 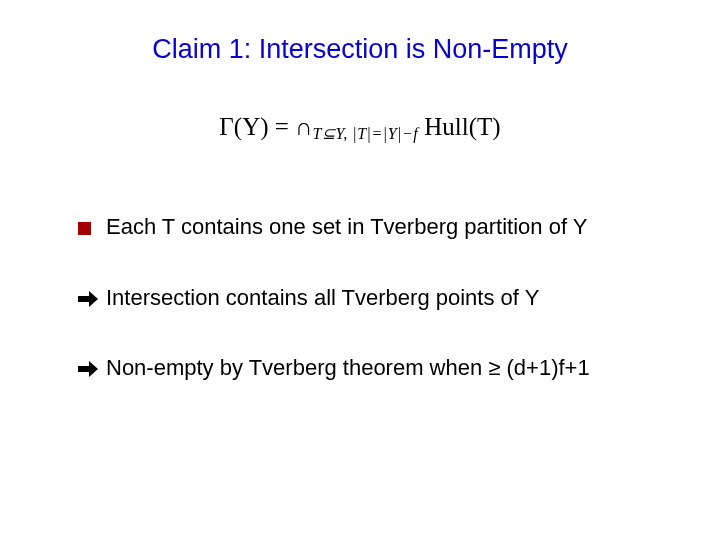 I want to click on formula-subscript: T⊆Y, |T|=|Y|−f, so click(x=365, y=134).